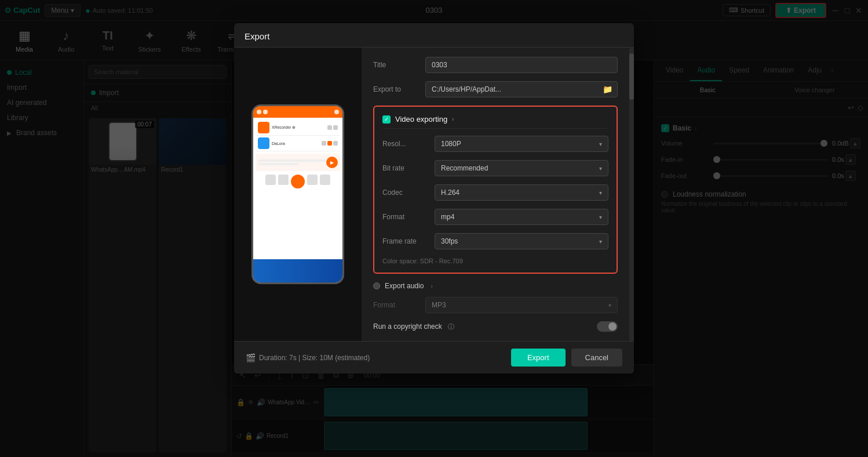  What do you see at coordinates (495, 190) in the screenshot?
I see `video-export-section: ✓ Video exporting › Resol... 1080P ▾` at bounding box center [495, 190].